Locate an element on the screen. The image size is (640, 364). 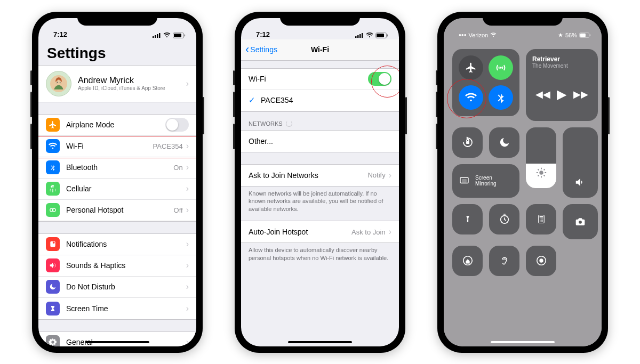
brightness-slider is located at coordinates (541, 158).